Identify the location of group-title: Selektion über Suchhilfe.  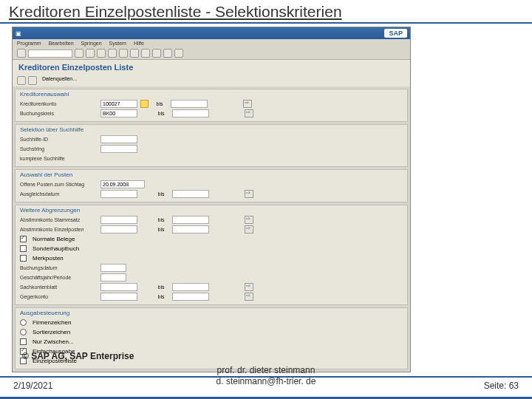
(211, 130).